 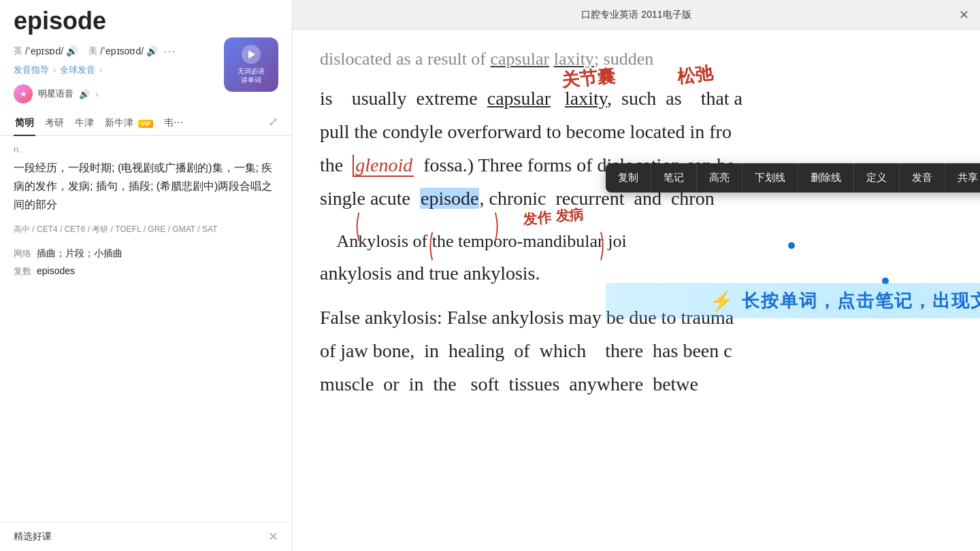 What do you see at coordinates (84, 124) in the screenshot?
I see `tab-oxford: 牛津` at bounding box center [84, 124].